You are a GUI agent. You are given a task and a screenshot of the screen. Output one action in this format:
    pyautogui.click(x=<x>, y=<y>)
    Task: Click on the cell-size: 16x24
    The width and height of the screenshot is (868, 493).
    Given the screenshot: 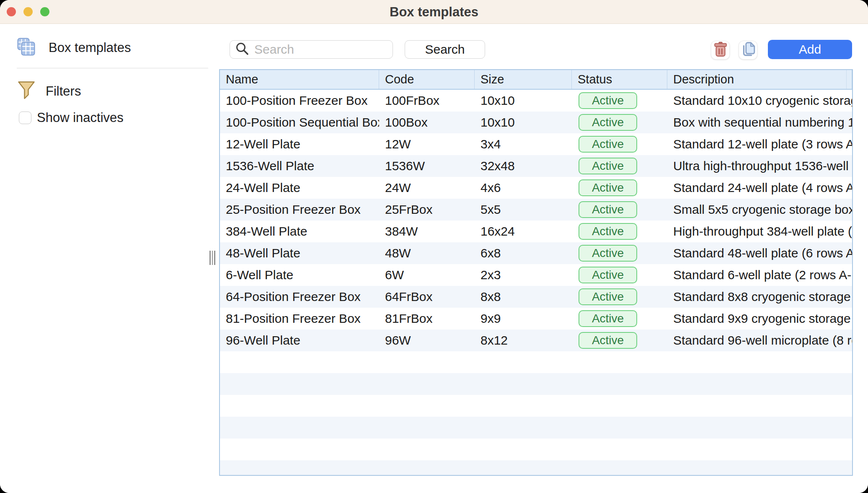 What is the action you would take?
    pyautogui.click(x=523, y=231)
    